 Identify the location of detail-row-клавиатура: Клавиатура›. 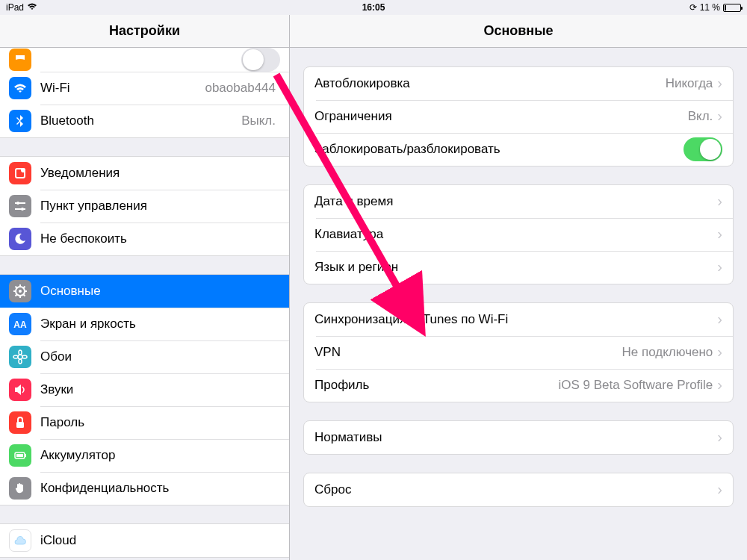
(518, 234).